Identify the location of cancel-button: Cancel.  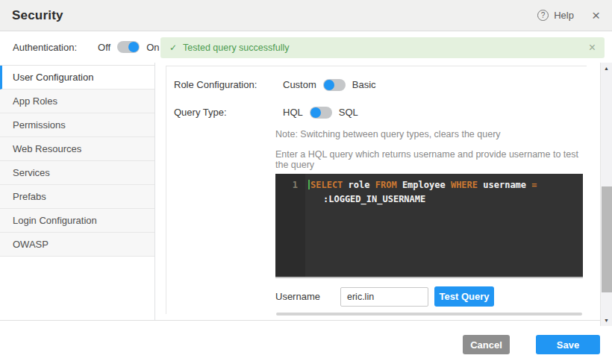
(487, 345).